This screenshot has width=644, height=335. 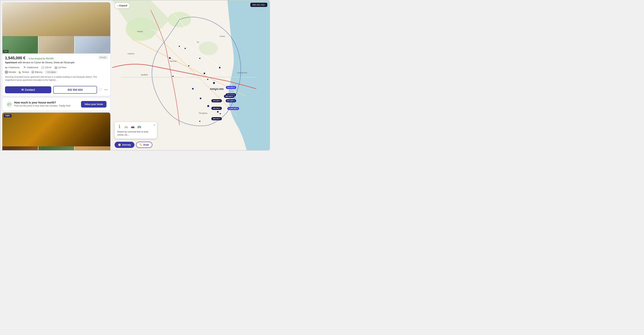 What do you see at coordinates (229, 96) in the screenshot?
I see `price-pin-8: 305.000 €` at bounding box center [229, 96].